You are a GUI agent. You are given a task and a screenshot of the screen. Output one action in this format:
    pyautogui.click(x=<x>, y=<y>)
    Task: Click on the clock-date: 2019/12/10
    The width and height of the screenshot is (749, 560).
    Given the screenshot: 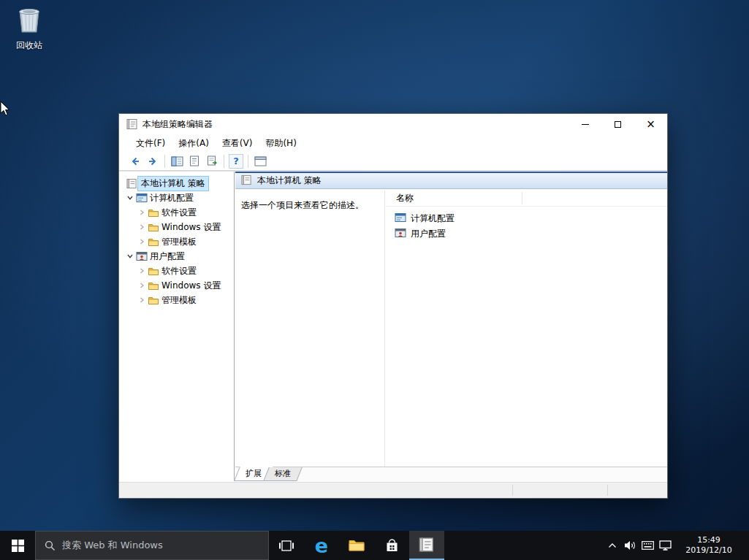 What is the action you would take?
    pyautogui.click(x=709, y=551)
    